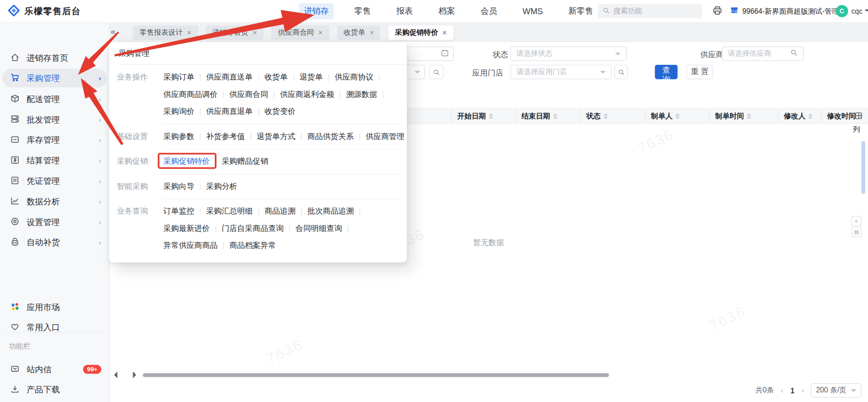  I want to click on tab-1: 进销存首页×, so click(235, 33).